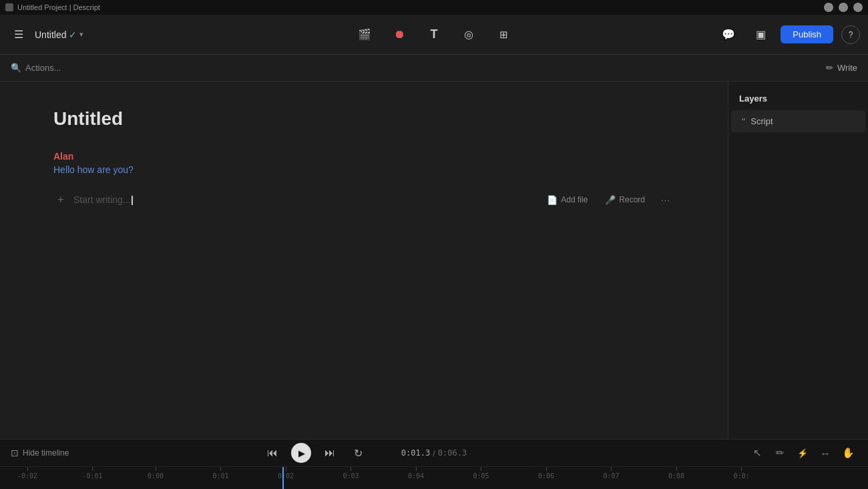  What do you see at coordinates (415, 453) in the screenshot?
I see `current-time: 0:01.3` at bounding box center [415, 453].